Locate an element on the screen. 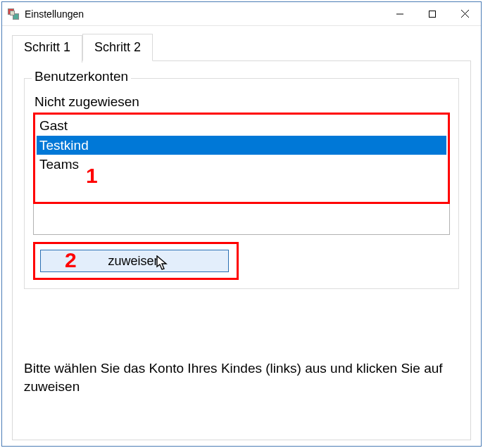 The width and height of the screenshot is (483, 448). maximize-button is located at coordinates (432, 14).